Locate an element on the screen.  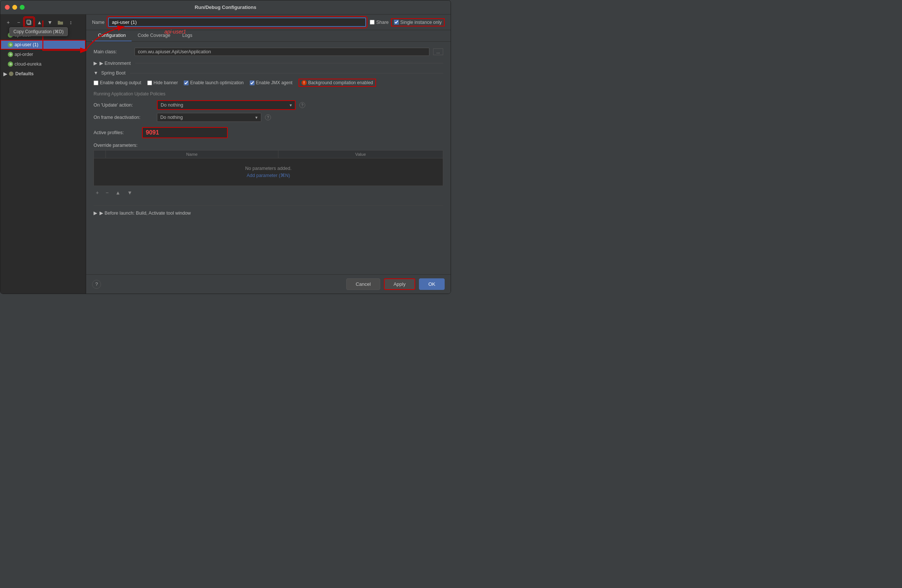
share-checkbox is located at coordinates (372, 22).